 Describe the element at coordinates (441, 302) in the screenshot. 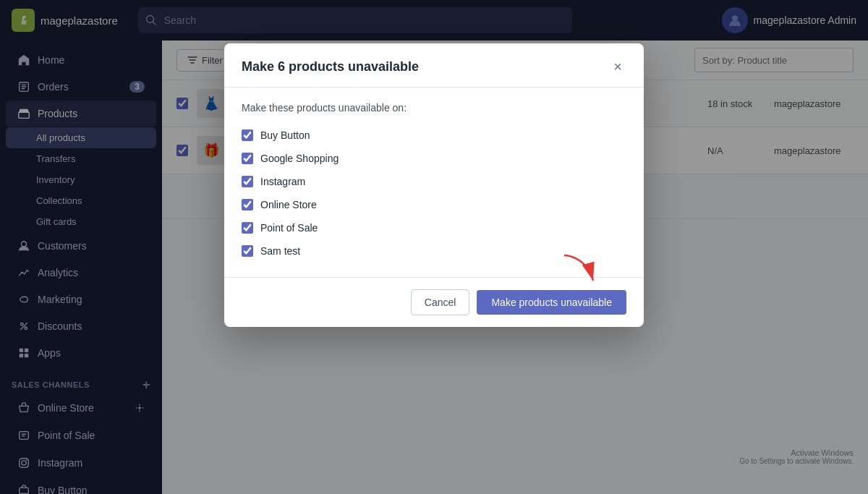

I see `cancel-button: Cancel` at that location.